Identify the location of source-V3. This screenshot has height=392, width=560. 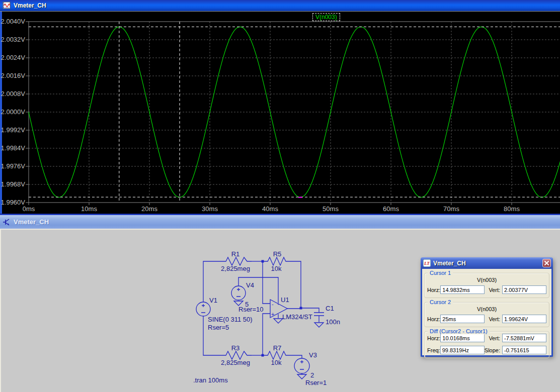
(302, 366).